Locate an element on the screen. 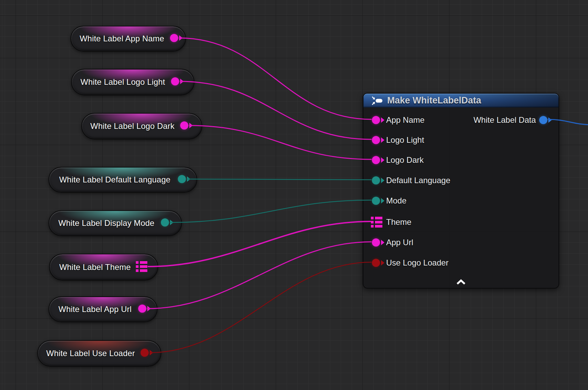 The width and height of the screenshot is (588, 390). output-pin-row-white-label-data: White Label Data is located at coordinates (461, 120).